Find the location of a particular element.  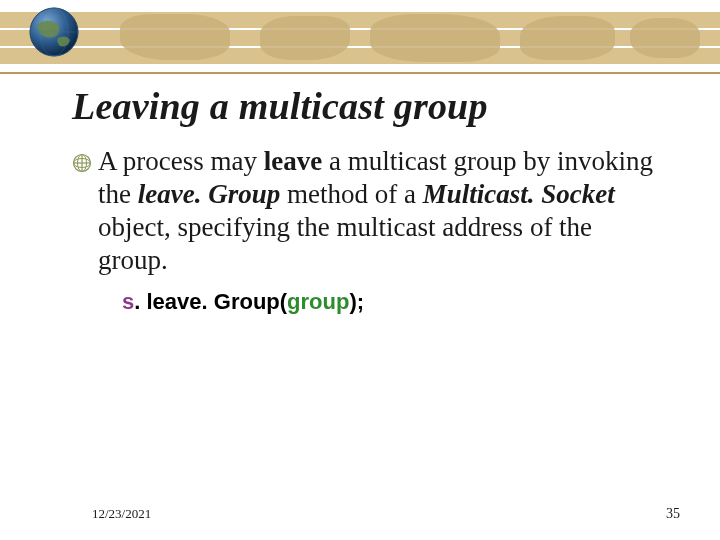

code-snippet: s. leave. Group(group); is located at coordinates (392, 302).